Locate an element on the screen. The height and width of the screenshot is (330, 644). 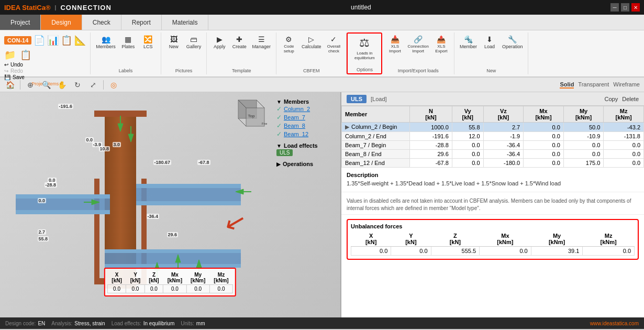
new-picture-button: 🖼 New is located at coordinates (174, 42).